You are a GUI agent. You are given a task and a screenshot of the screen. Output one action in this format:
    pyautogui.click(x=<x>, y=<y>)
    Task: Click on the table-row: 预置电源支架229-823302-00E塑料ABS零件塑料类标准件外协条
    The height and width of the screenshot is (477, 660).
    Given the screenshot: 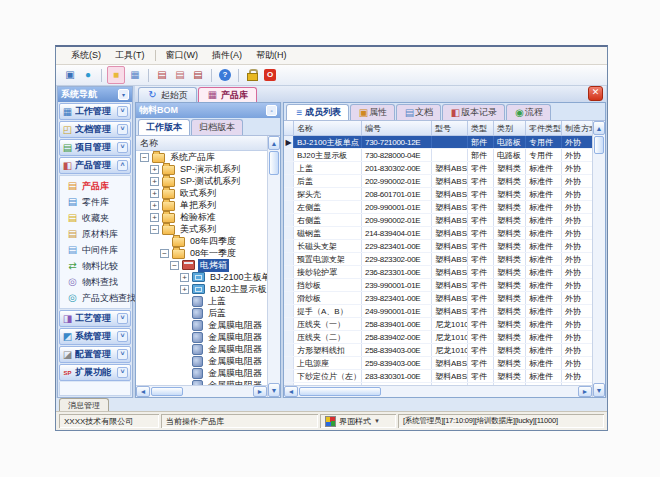 What is the action you would take?
    pyautogui.click(x=438, y=260)
    